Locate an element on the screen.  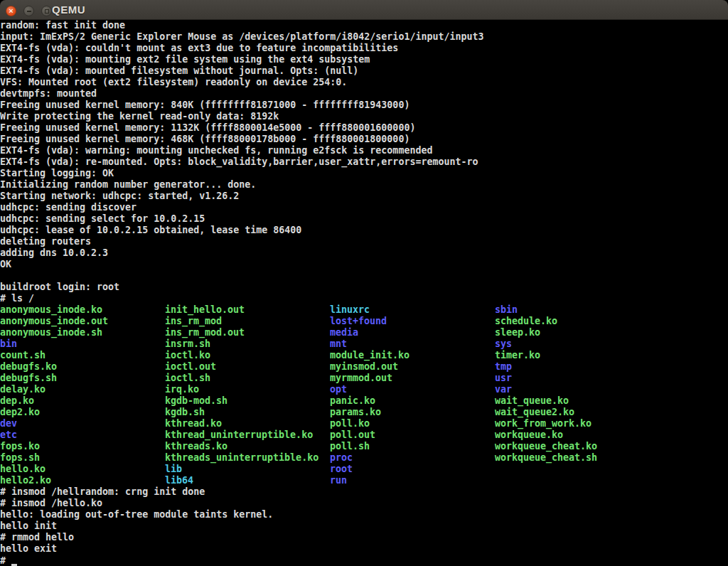
file-entry: sys is located at coordinates (577, 344).